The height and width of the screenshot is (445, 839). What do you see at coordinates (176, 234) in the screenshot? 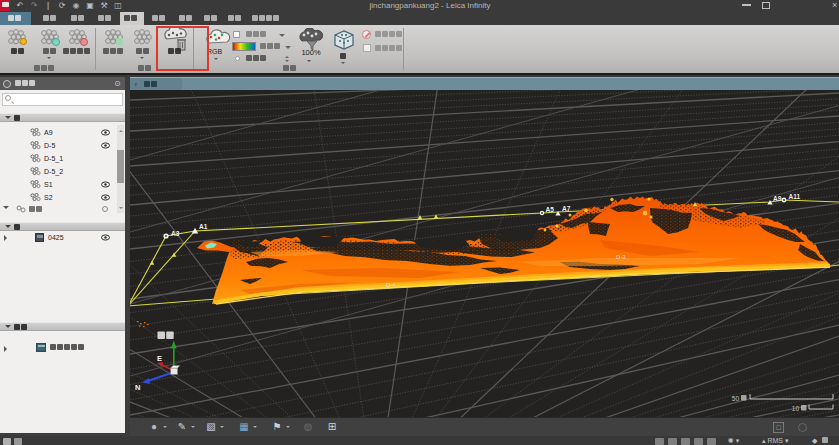
I see `svg-text: A3` at bounding box center [176, 234].